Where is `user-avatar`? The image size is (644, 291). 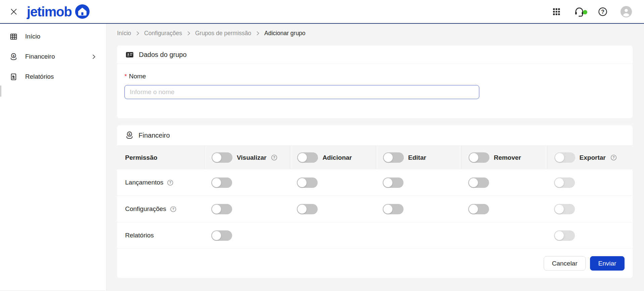 user-avatar is located at coordinates (626, 12).